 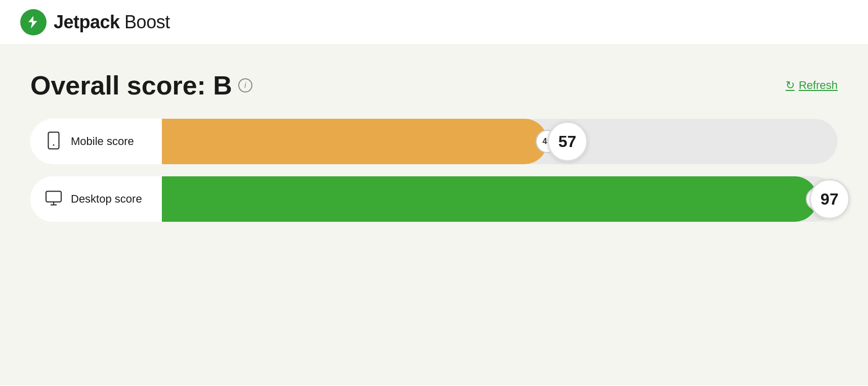 What do you see at coordinates (434, 199) in the screenshot?
I see `desktop-score-row: Desktop score 89 97` at bounding box center [434, 199].